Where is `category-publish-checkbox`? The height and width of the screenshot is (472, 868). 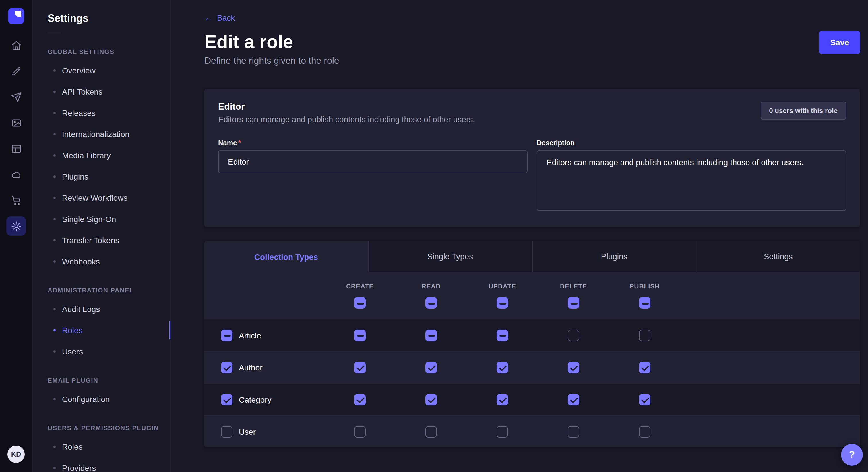 category-publish-checkbox is located at coordinates (645, 399).